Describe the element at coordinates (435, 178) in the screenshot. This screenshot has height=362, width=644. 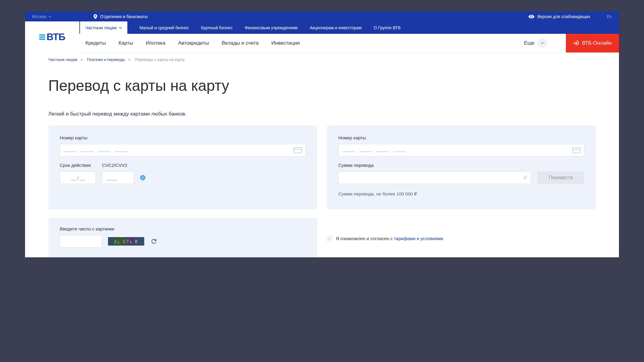
I see `amount-input` at that location.